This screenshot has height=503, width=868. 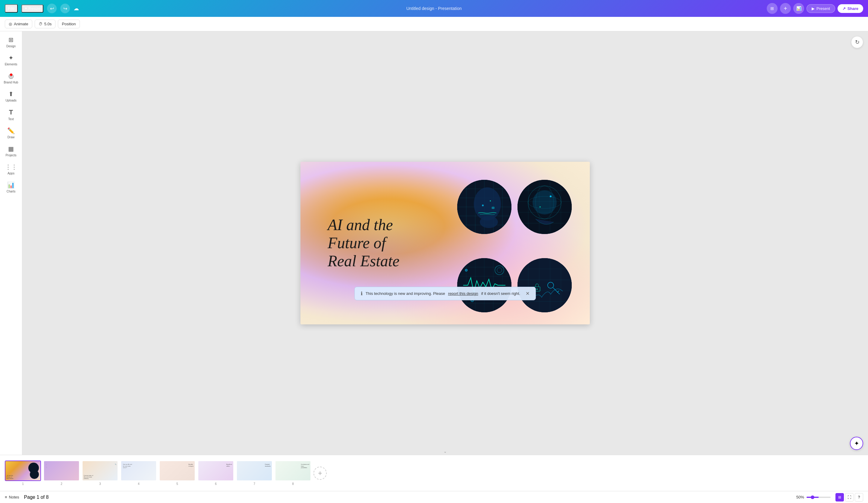 I want to click on sidebar-item-brand-hub: ◎ Brand Hub, so click(x=11, y=78).